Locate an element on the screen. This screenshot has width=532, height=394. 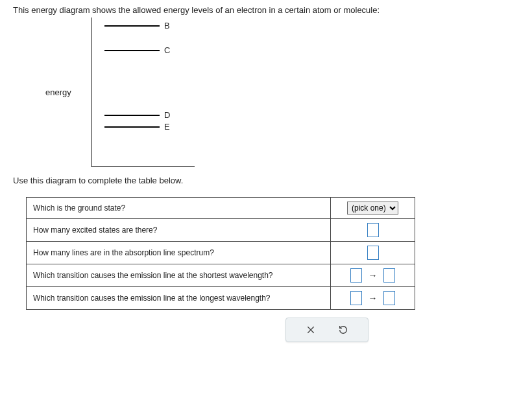
y-axis-label: energy is located at coordinates (58, 92).